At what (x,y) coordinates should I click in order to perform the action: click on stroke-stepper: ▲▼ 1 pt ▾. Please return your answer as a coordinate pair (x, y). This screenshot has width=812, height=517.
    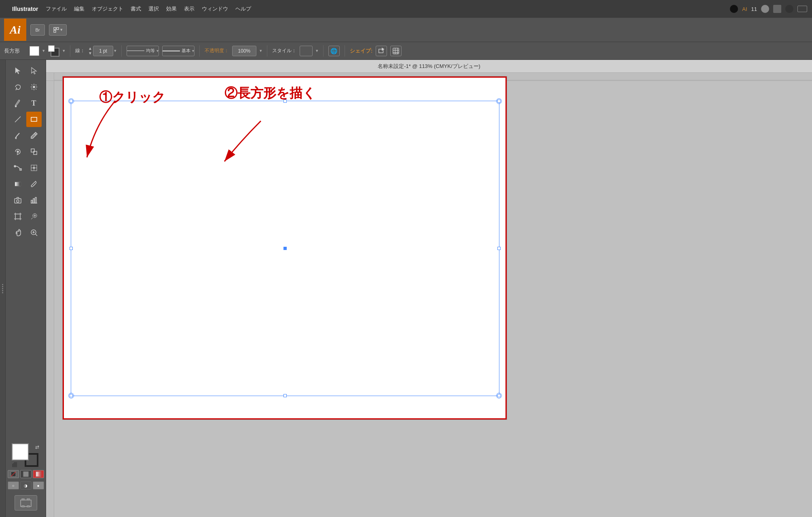
    Looking at the image, I should click on (102, 51).